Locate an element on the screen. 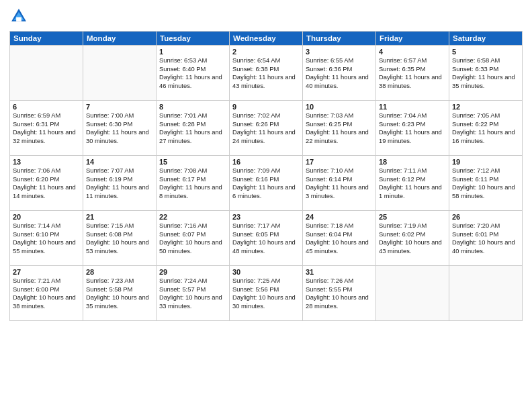 The width and height of the screenshot is (532, 411). day-info: Sunrise: 7:19 AMSunset: 6:02 PMDaylight:… is located at coordinates (412, 239).